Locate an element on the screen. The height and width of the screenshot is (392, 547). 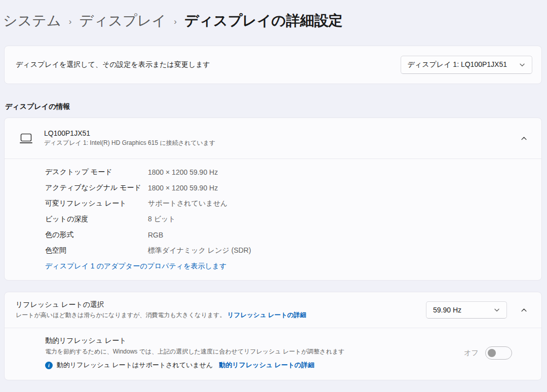
property-label: 色の形式 is located at coordinates (96, 235).